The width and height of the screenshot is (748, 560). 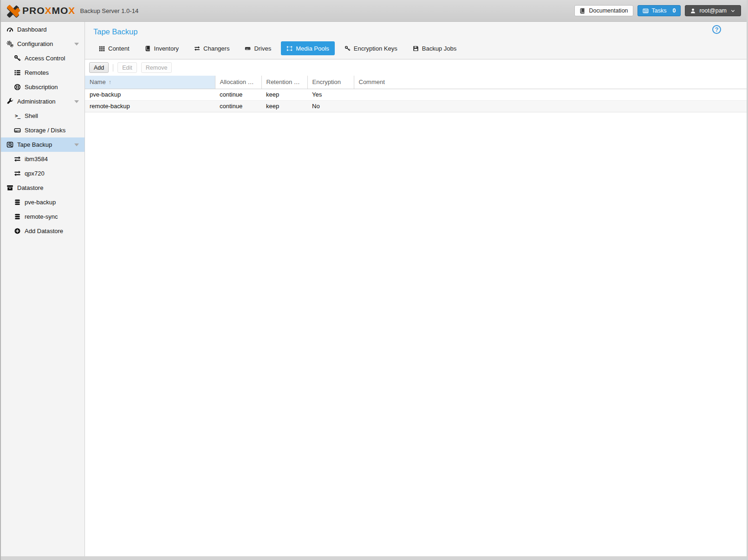 What do you see at coordinates (10, 145) in the screenshot?
I see `tape-icon` at bounding box center [10, 145].